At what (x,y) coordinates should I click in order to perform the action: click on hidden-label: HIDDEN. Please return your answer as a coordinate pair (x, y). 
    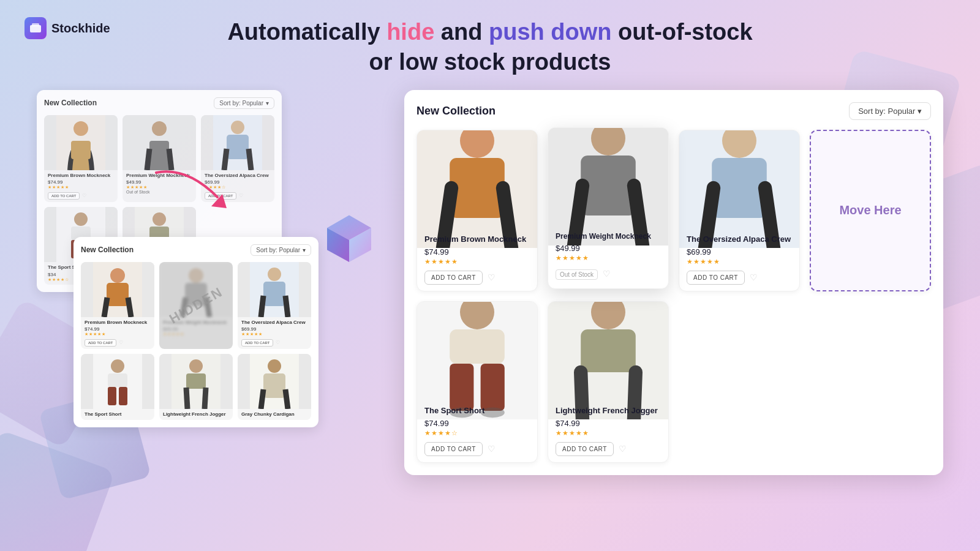
    Looking at the image, I should click on (196, 306).